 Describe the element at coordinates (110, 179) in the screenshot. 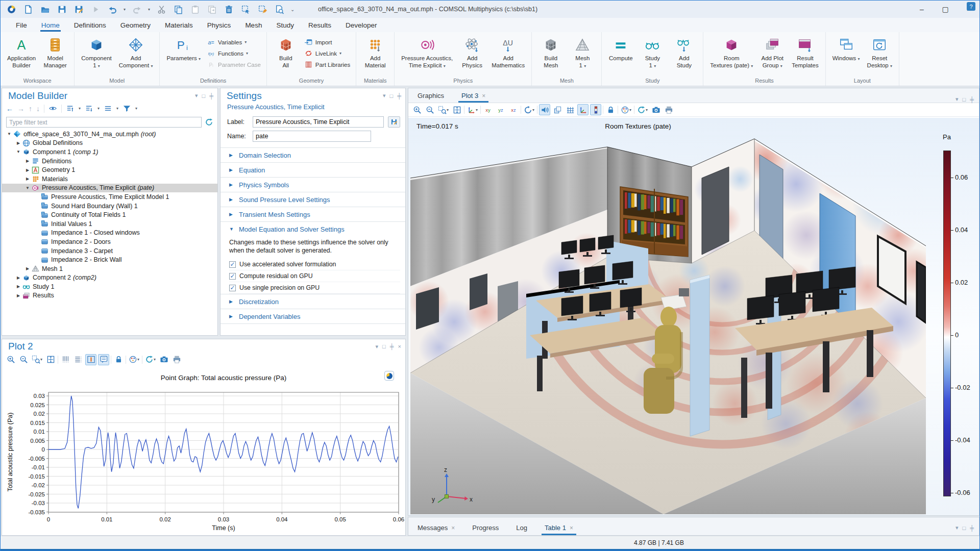

I see `tree-node-materials: ▶ Materials` at that location.